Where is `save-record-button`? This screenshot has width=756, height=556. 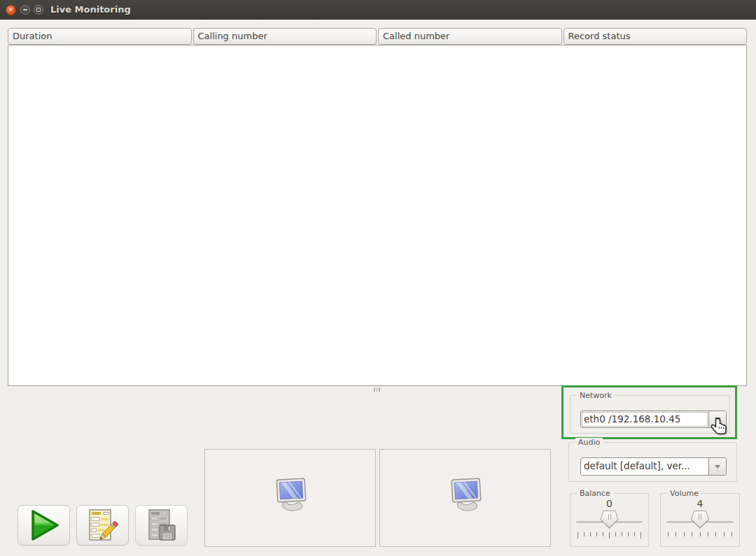
save-record-button is located at coordinates (161, 525).